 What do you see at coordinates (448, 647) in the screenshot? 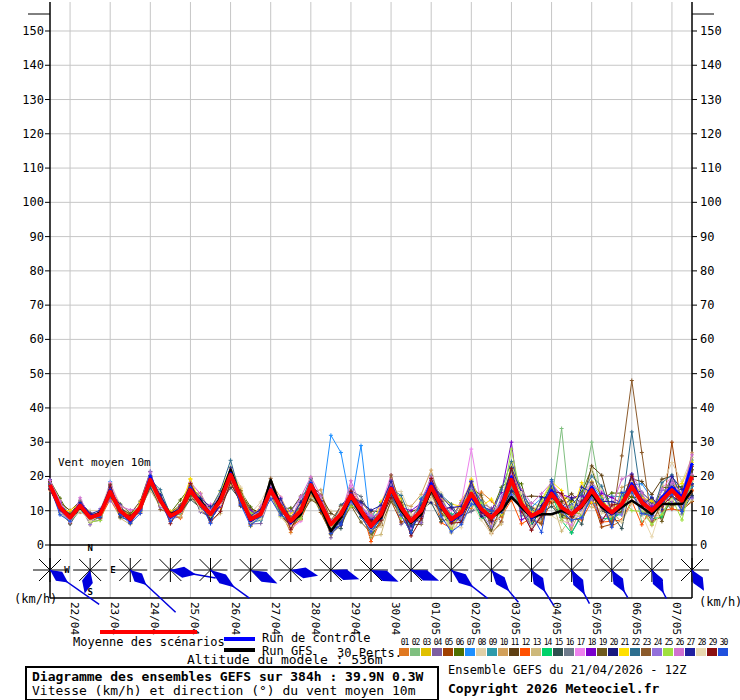
I see `pert-05: 05` at bounding box center [448, 647].